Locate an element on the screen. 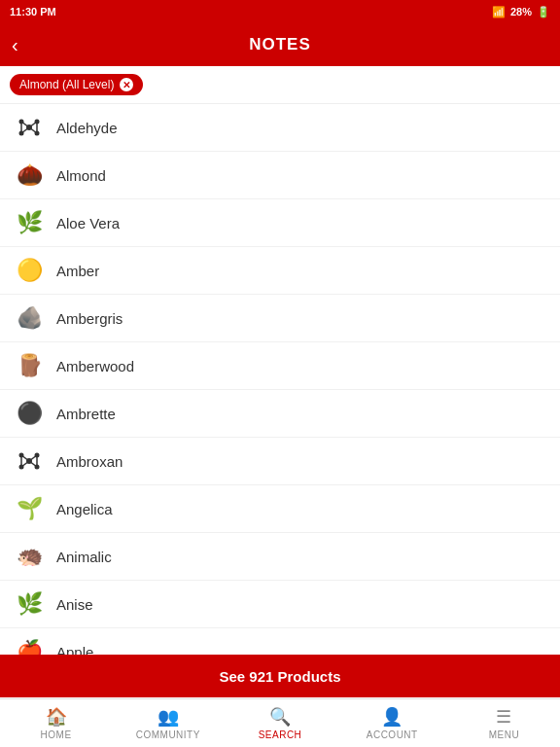  item-label: Anise is located at coordinates (75, 605).